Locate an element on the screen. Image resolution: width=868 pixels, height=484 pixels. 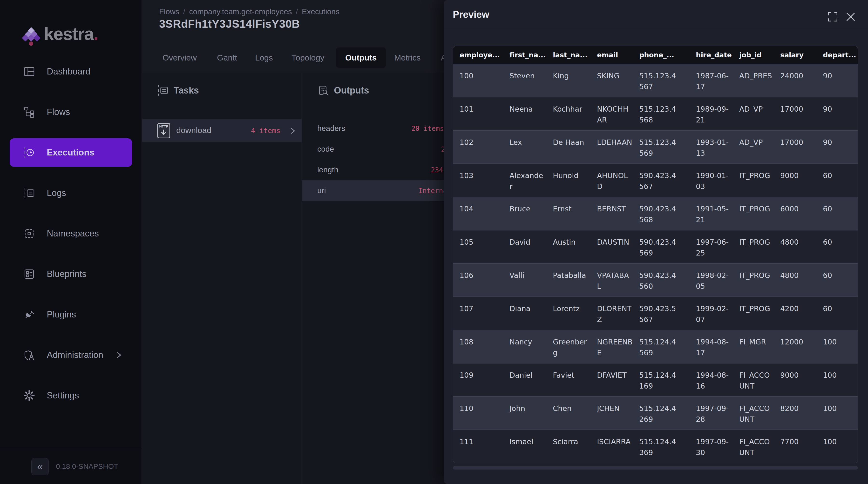
sidebar-item-blueprints: Blueprints is located at coordinates (71, 274).